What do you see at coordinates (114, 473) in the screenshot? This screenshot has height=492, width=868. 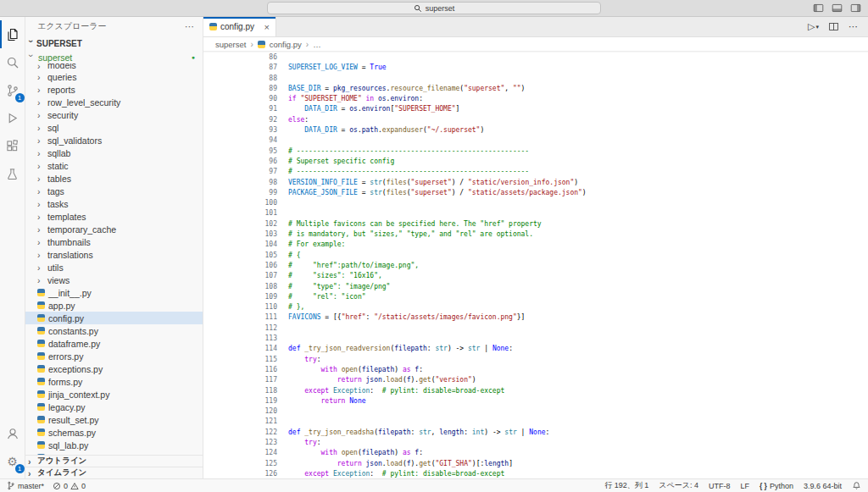 I see `timeline-section-header: › タイムライン` at bounding box center [114, 473].